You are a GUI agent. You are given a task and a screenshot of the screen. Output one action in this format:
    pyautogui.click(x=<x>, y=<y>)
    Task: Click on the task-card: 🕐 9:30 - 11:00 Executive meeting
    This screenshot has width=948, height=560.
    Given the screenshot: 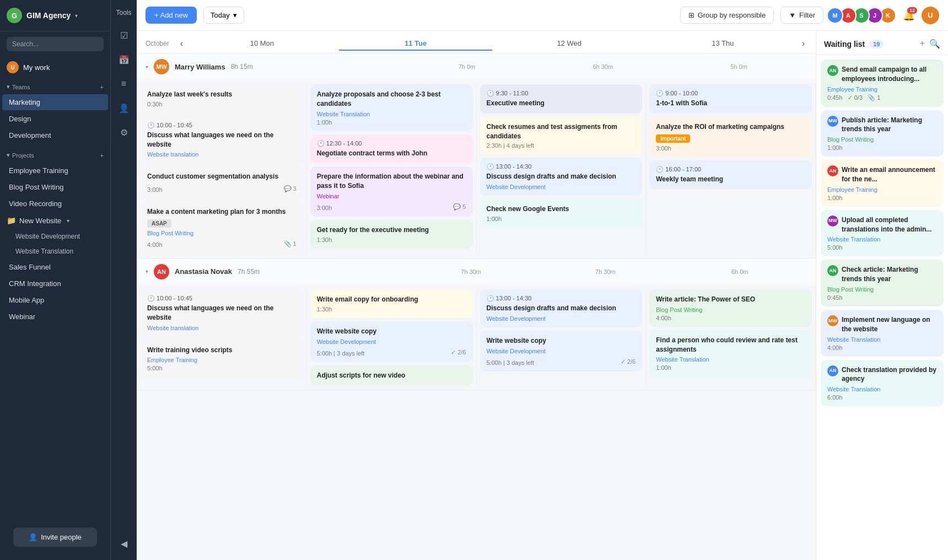 What is the action you would take?
    pyautogui.click(x=561, y=99)
    